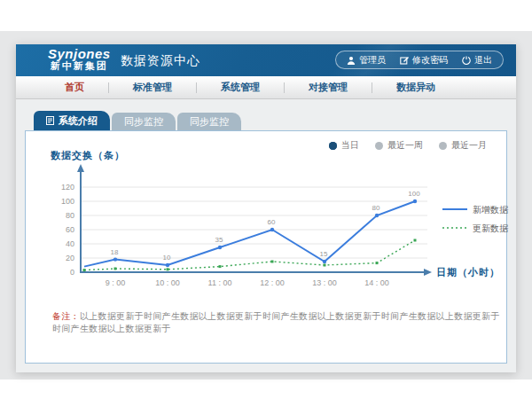  Describe the element at coordinates (80, 54) in the screenshot. I see `logo-brand-text: Synjones` at that location.